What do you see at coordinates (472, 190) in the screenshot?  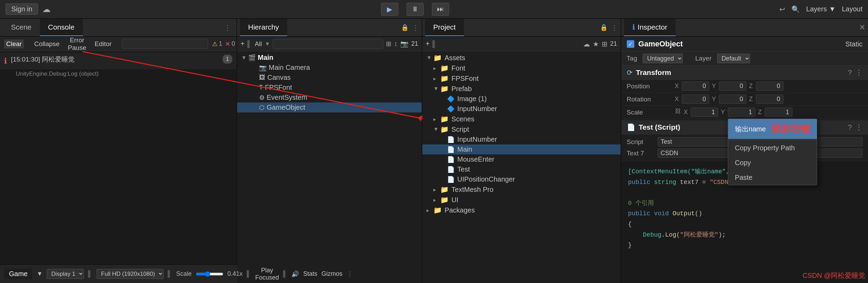 I see `proj-label-tmp: TextMesh Pro` at bounding box center [472, 190].